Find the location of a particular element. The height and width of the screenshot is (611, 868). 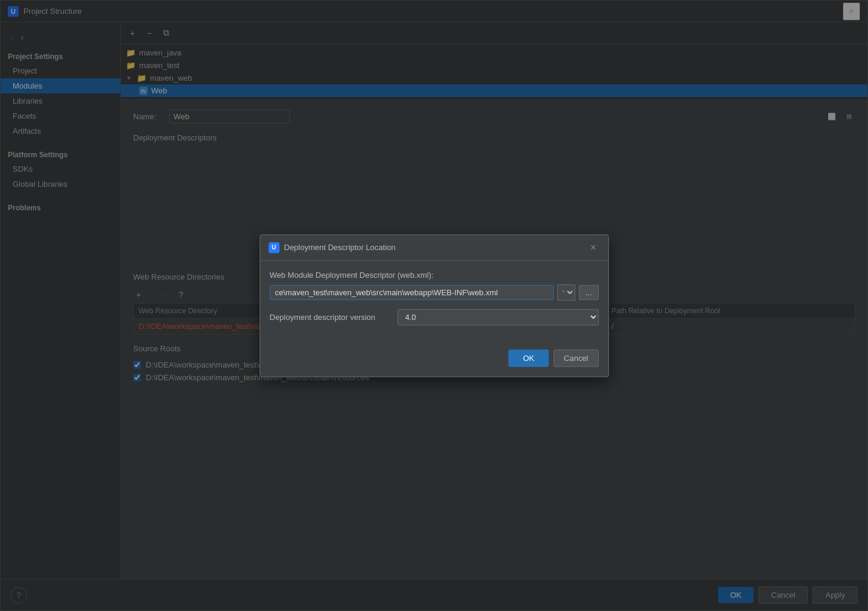

modal-cancel-button: Cancel is located at coordinates (576, 358).